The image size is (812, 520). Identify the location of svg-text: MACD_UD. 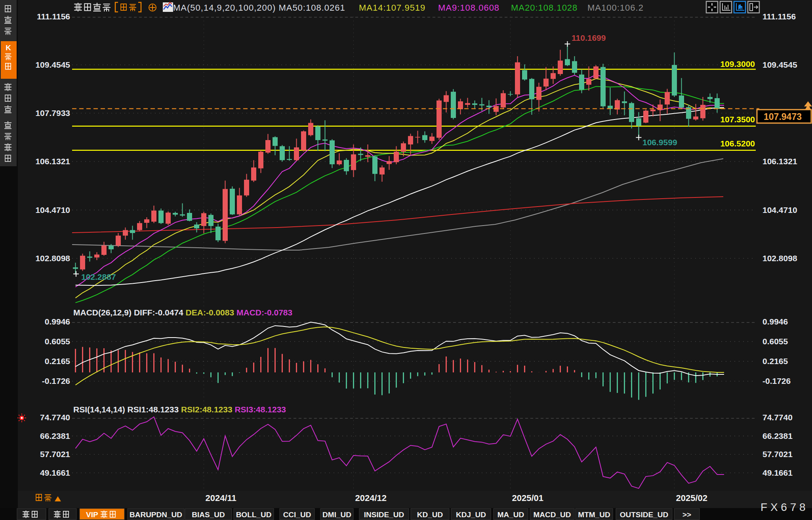
(552, 514).